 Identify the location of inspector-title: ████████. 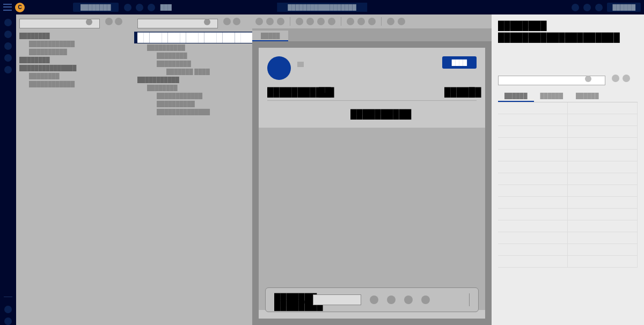
(517, 25).